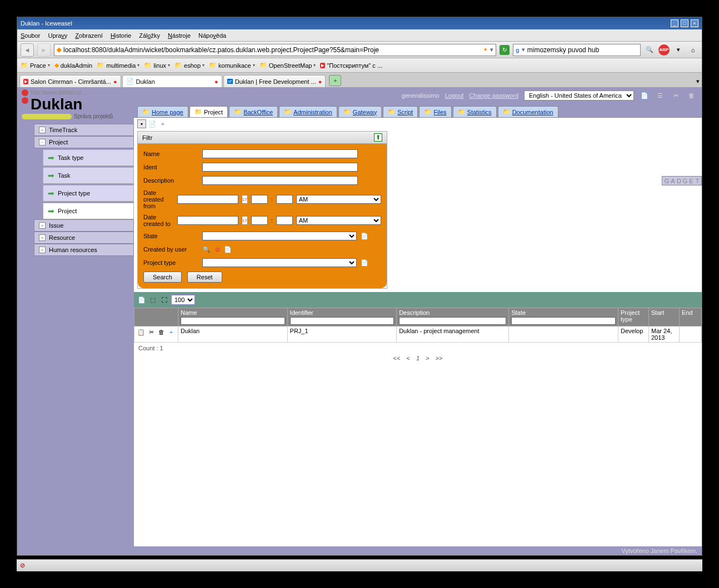  What do you see at coordinates (73, 66) in the screenshot?
I see `bookmark-duklaadmin: ◆duklaAdmin` at bounding box center [73, 66].